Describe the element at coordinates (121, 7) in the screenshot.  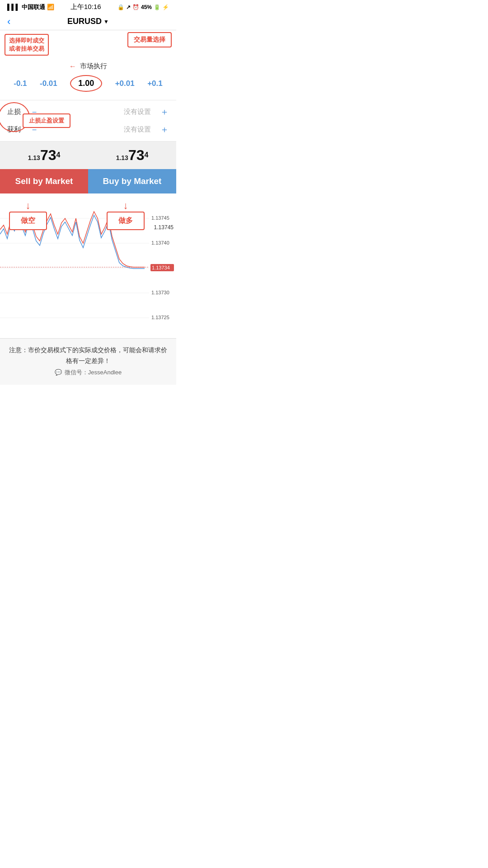
I see `lock-icon: 🔒` at that location.